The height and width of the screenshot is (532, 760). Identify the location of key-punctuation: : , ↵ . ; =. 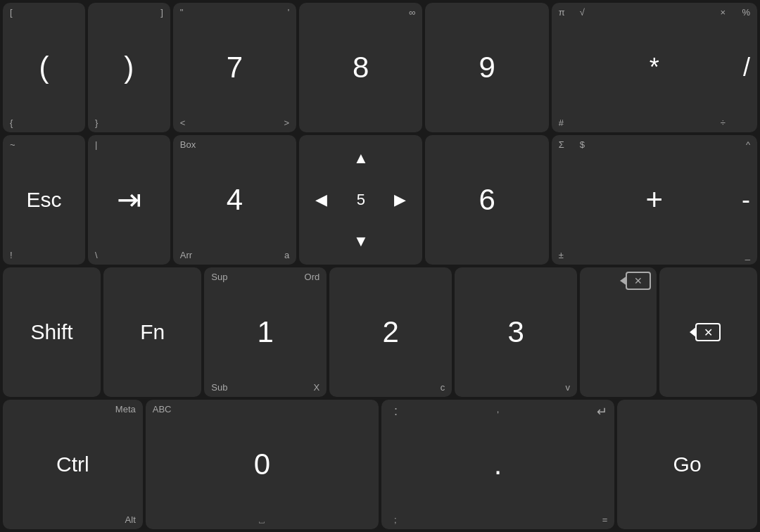
(498, 464).